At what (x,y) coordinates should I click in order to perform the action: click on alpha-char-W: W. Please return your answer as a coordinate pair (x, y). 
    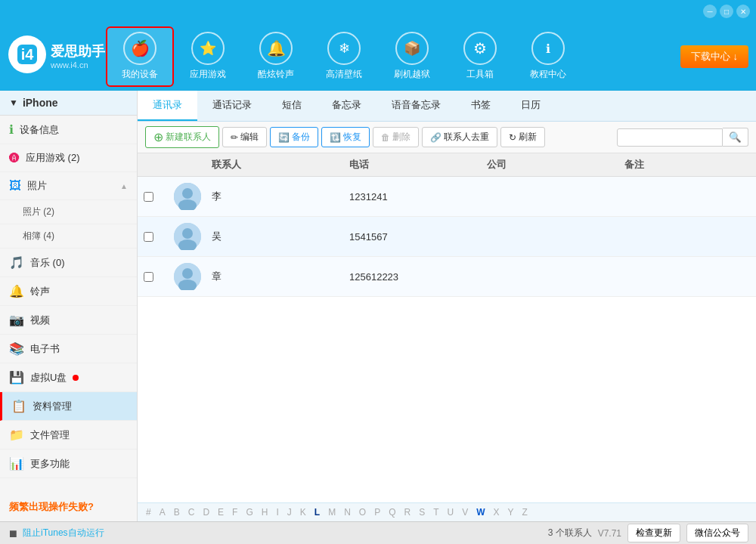
    Looking at the image, I should click on (481, 512).